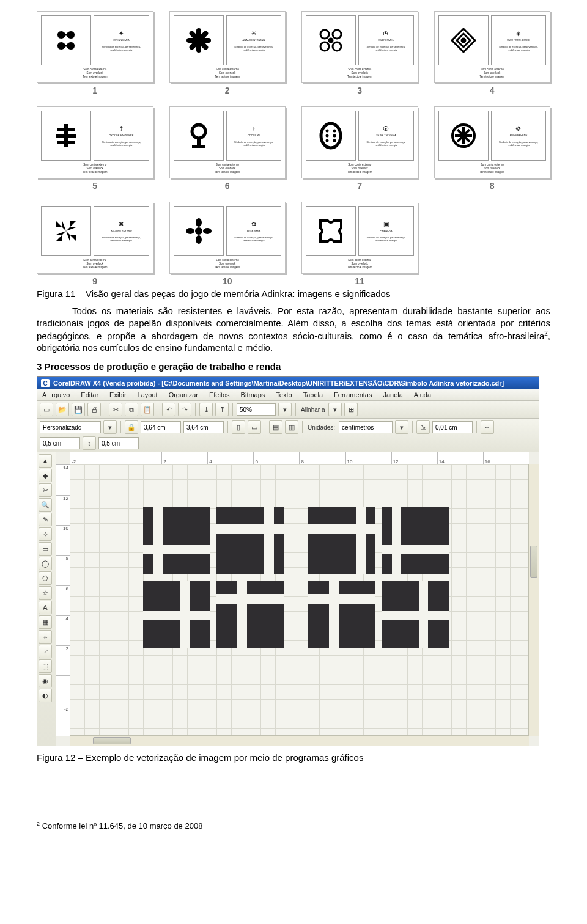  What do you see at coordinates (284, 395) in the screenshot?
I see `menu-texto: Texto` at bounding box center [284, 395].